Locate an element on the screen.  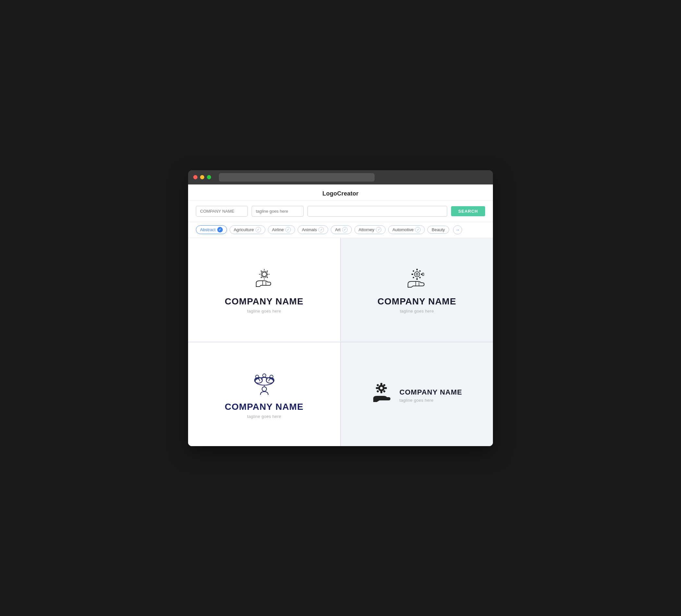
filter-label-automotive: Automotive is located at coordinates (403, 230).